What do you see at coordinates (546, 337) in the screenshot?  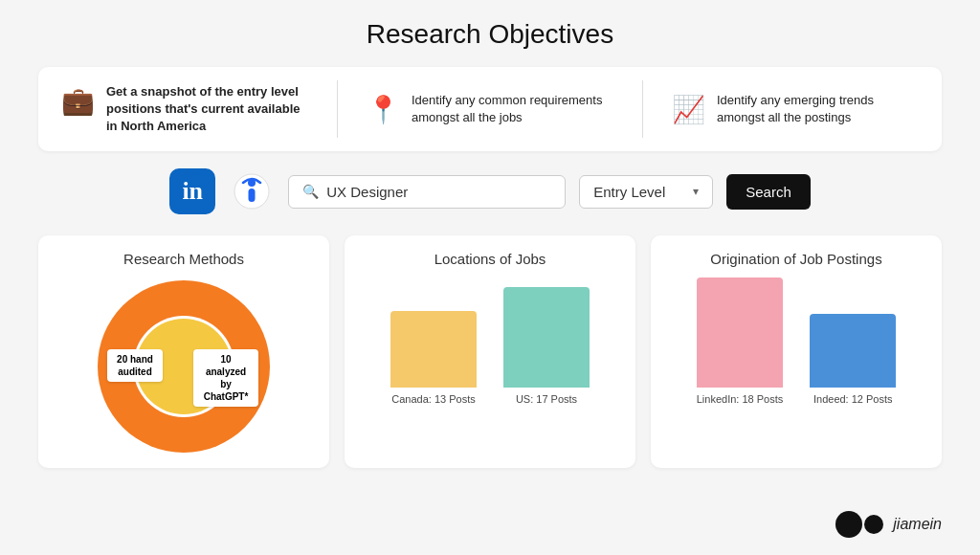 I see `bar-us` at bounding box center [546, 337].